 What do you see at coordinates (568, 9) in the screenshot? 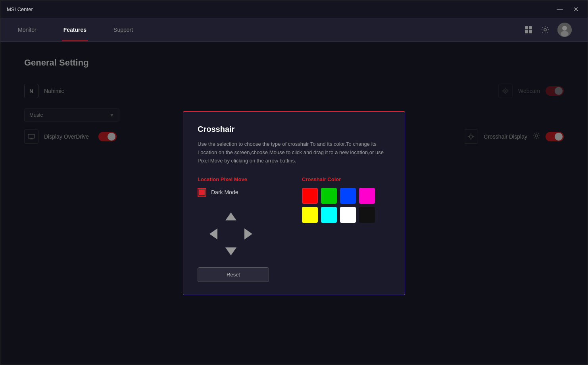
I see `title-bar-controls: — ✕` at bounding box center [568, 9].